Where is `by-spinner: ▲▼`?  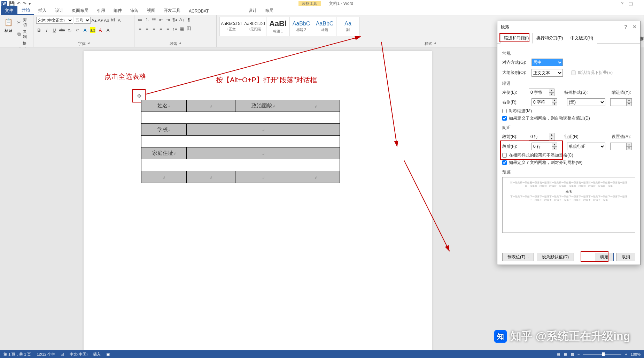
by-spinner: ▲▼ is located at coordinates (621, 102).